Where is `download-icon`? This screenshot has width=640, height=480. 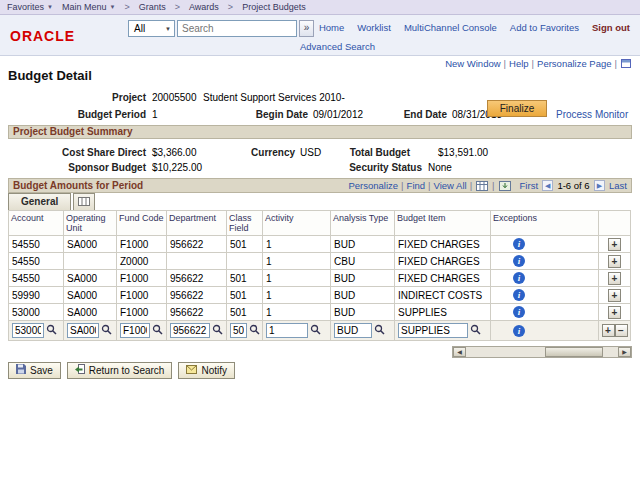 download-icon is located at coordinates (505, 186).